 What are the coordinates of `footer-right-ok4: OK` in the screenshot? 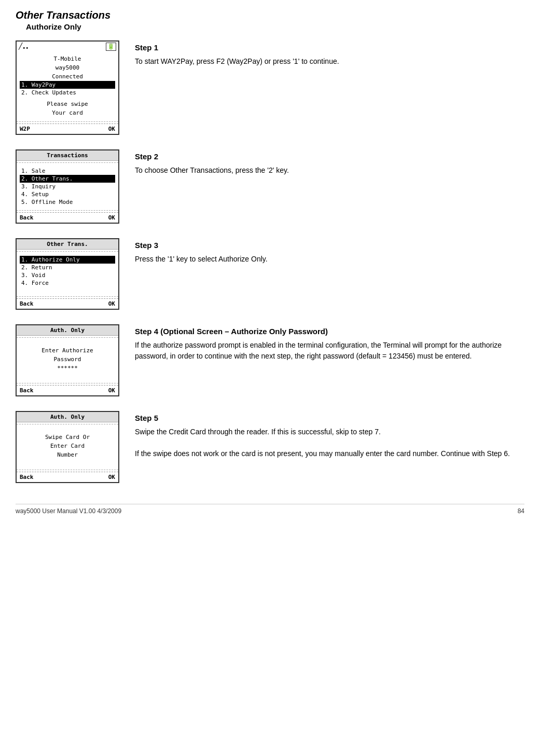 It's located at (112, 390).